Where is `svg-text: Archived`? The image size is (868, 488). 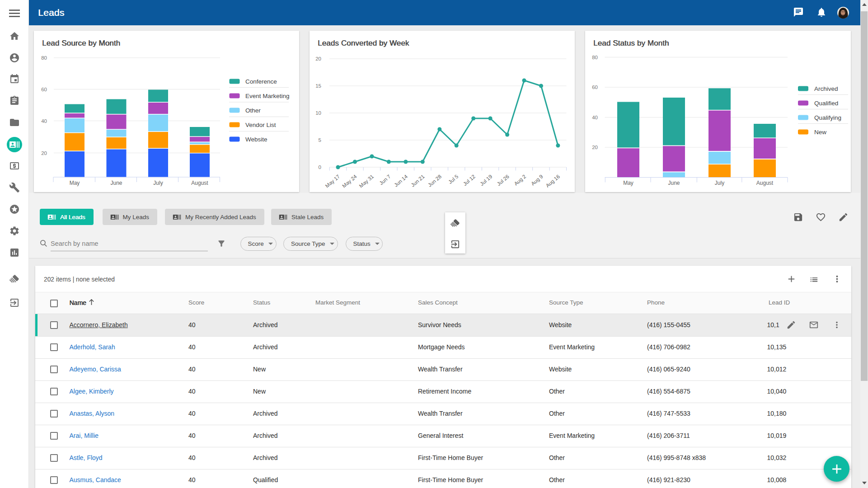
svg-text: Archived is located at coordinates (826, 89).